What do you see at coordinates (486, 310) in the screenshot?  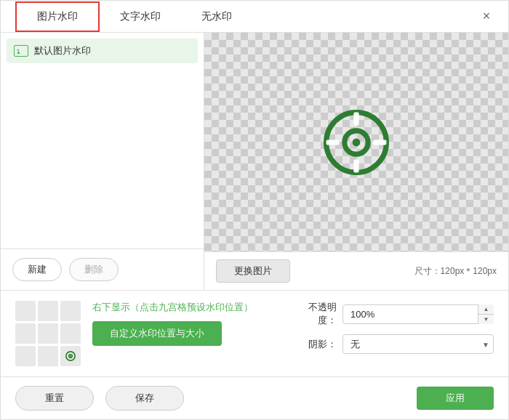 I see `opacity-up-button: ▲` at bounding box center [486, 310].